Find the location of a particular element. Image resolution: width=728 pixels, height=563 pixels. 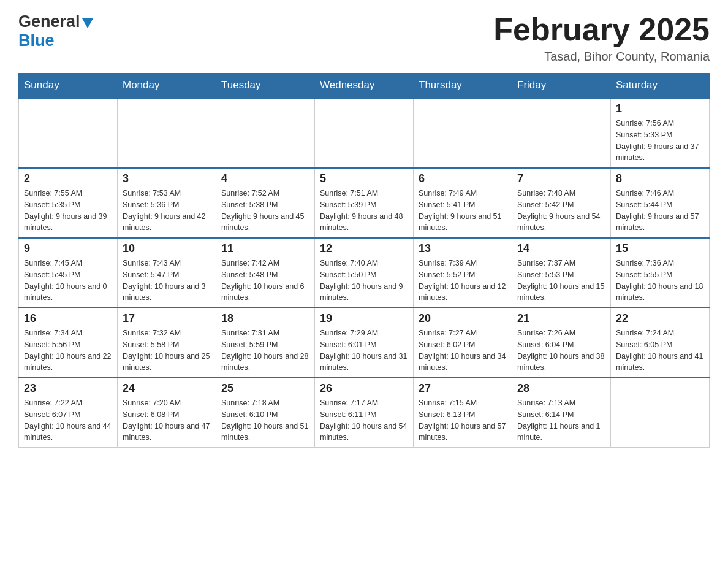

day-number: 24 is located at coordinates (167, 389).